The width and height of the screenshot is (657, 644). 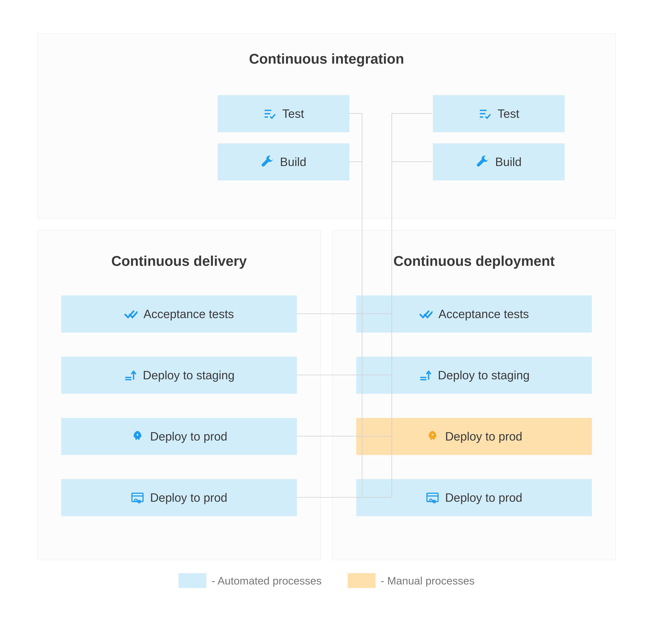 What do you see at coordinates (179, 498) in the screenshot?
I see `stage-cdel-prod-browser: Deploy to prod` at bounding box center [179, 498].